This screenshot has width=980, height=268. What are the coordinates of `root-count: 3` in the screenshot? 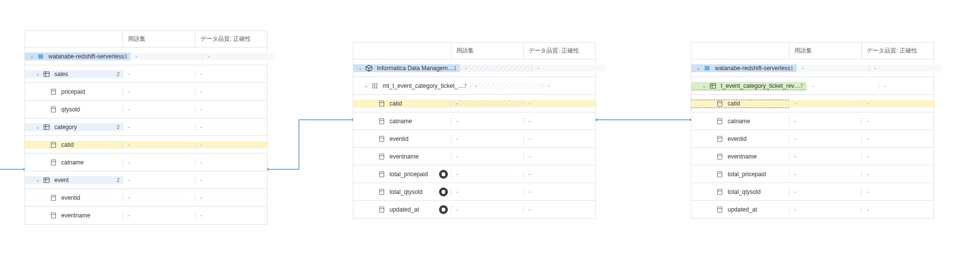 It's located at (125, 56).